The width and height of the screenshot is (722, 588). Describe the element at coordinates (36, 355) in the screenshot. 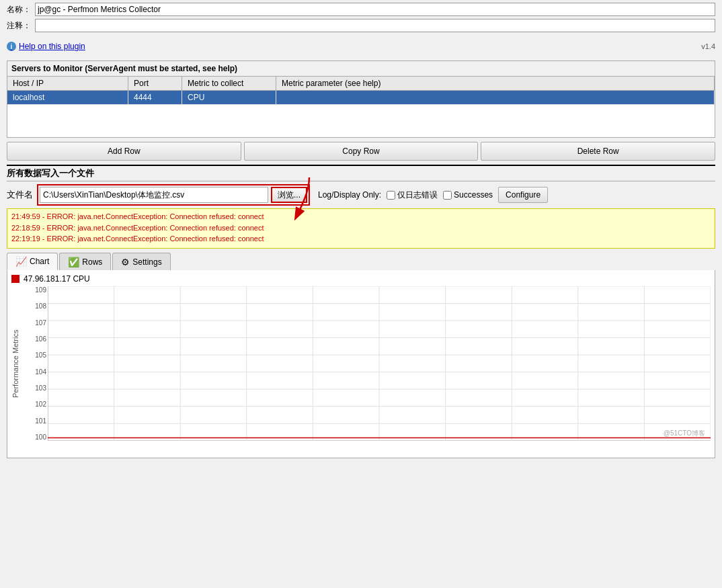

I see `y-label-4: 105` at that location.